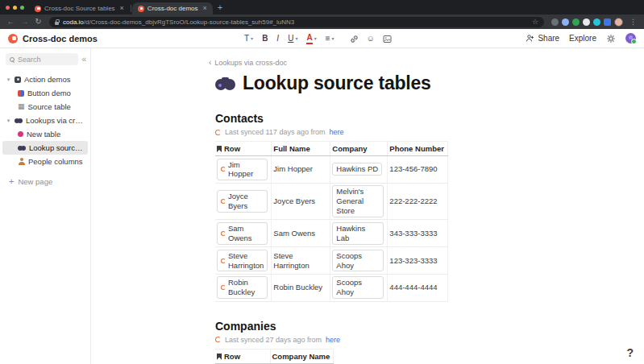  Describe the element at coordinates (301, 356) in the screenshot. I see `column-header-company-name: Company Name` at that location.